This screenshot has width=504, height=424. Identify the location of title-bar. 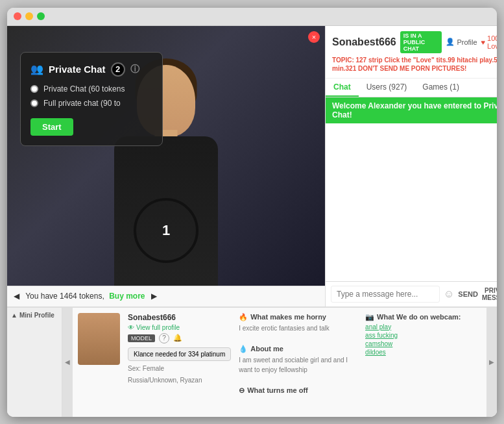
(252, 17).